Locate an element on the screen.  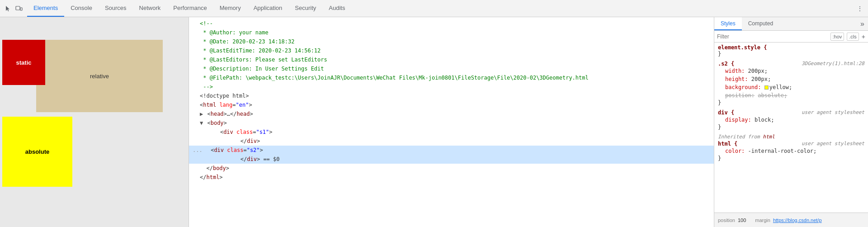
div-source: user agent stylesheet is located at coordinates (833, 112).